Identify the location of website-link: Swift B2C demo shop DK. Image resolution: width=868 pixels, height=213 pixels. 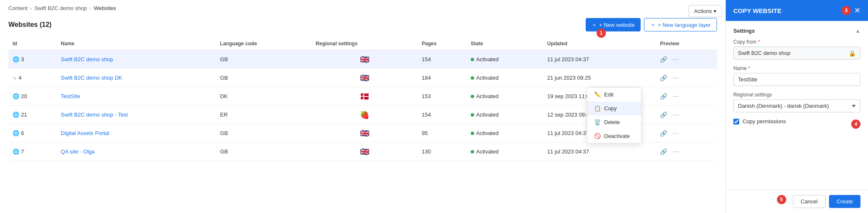
(91, 78).